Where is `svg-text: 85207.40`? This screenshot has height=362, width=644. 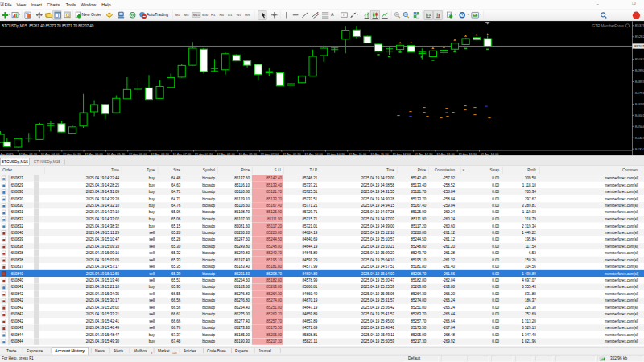
svg-text: 85207.40 is located at coordinates (639, 47).